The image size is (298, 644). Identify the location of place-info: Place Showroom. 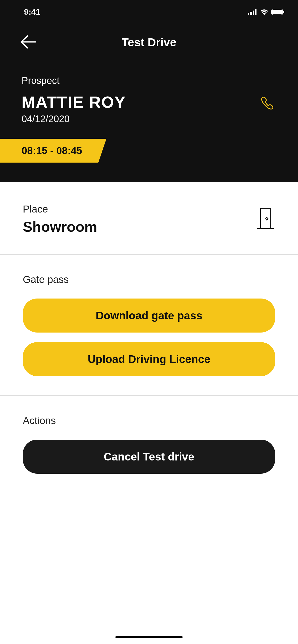
(60, 219).